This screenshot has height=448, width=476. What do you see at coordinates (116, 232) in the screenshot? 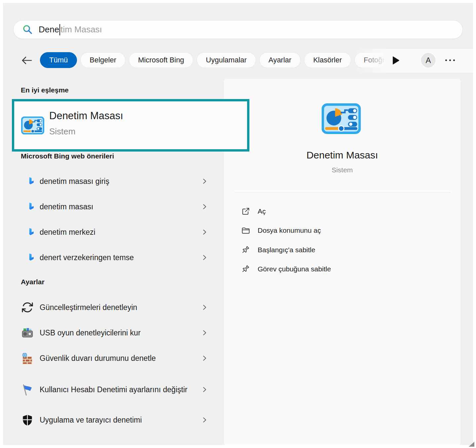
I see `bing-suggestion-row: denetim merkezi` at bounding box center [116, 232].